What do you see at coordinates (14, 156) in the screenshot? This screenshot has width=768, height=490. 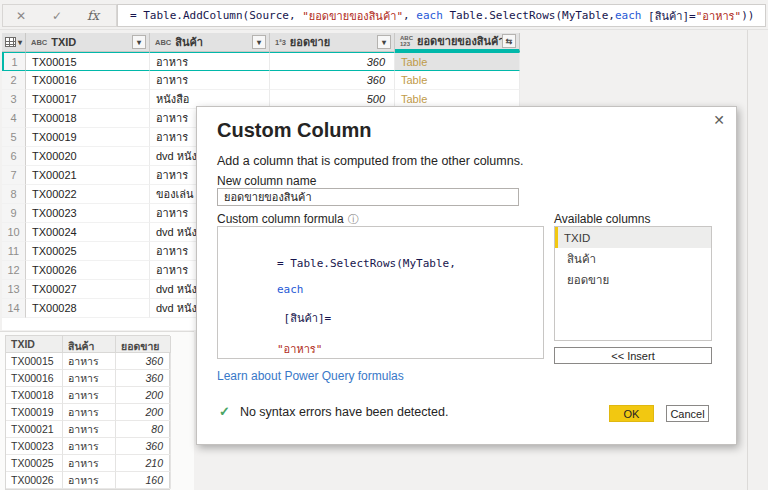 I see `row-number: 6` at bounding box center [14, 156].